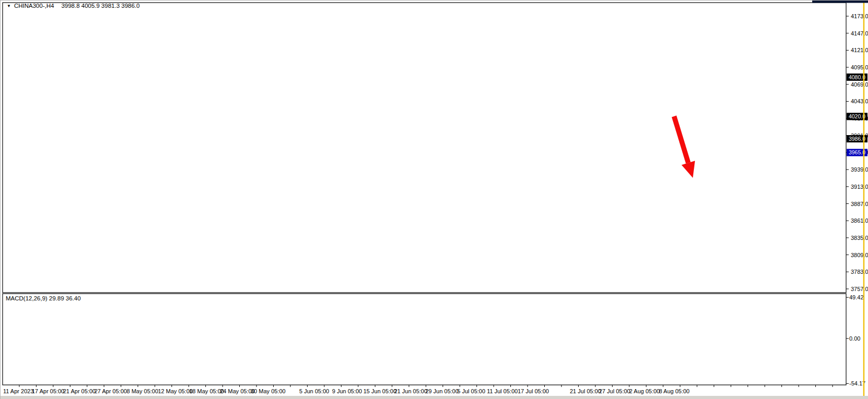  Describe the element at coordinates (859, 187) in the screenshot. I see `price-axis-label: 3913.0` at that location.